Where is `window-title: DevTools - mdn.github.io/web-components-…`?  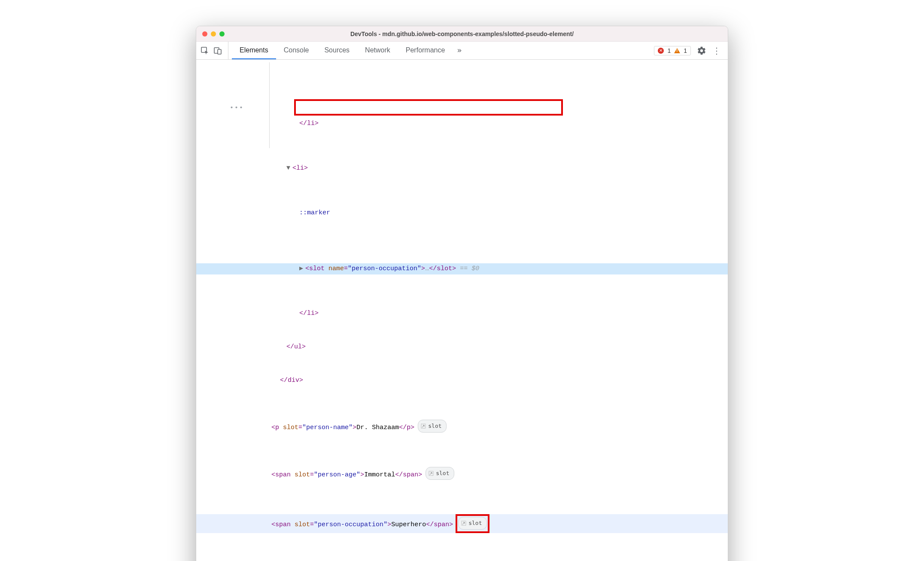 window-title: DevTools - mdn.github.io/web-components-… is located at coordinates (462, 34).